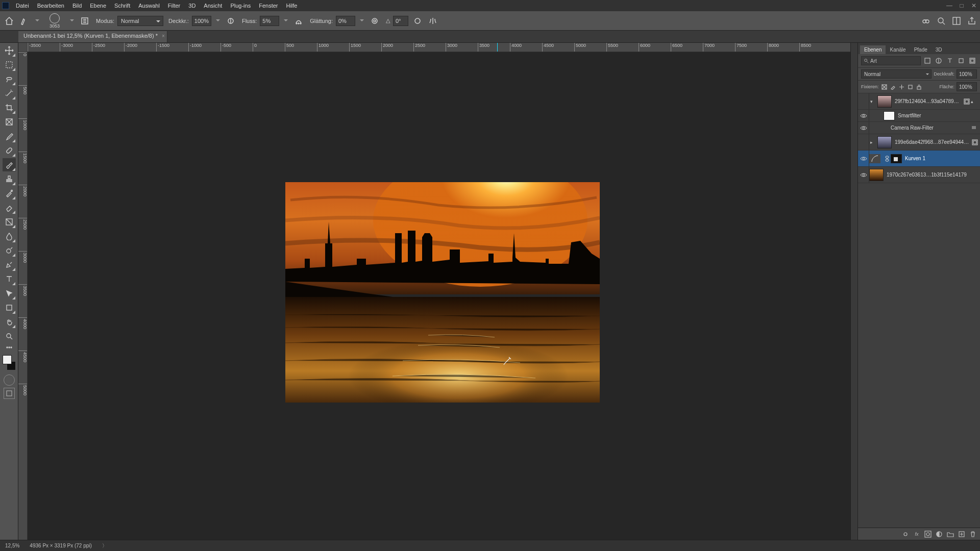 This screenshot has height=551, width=980. I want to click on layer-blend-mode: Normal, so click(896, 74).